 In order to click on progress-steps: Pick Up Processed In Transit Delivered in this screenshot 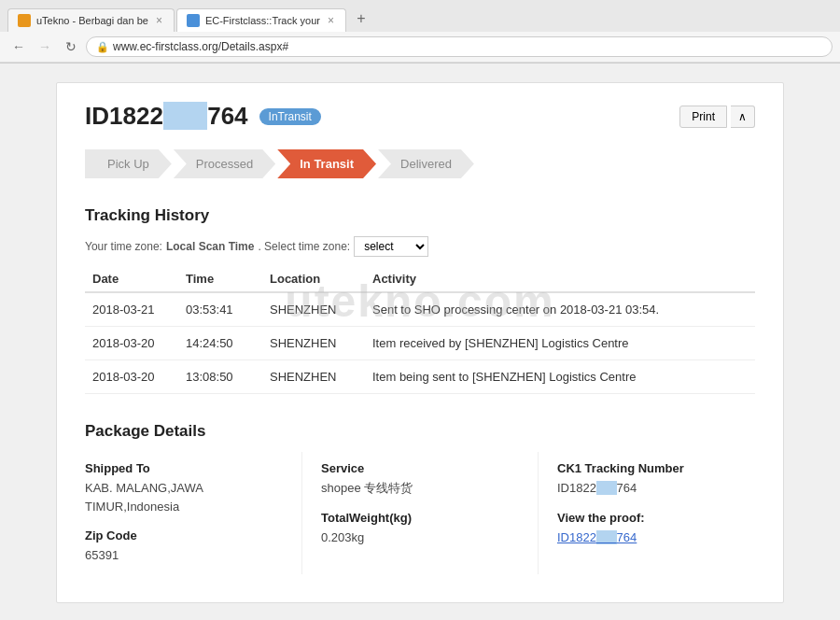, I will do `click(420, 164)`.